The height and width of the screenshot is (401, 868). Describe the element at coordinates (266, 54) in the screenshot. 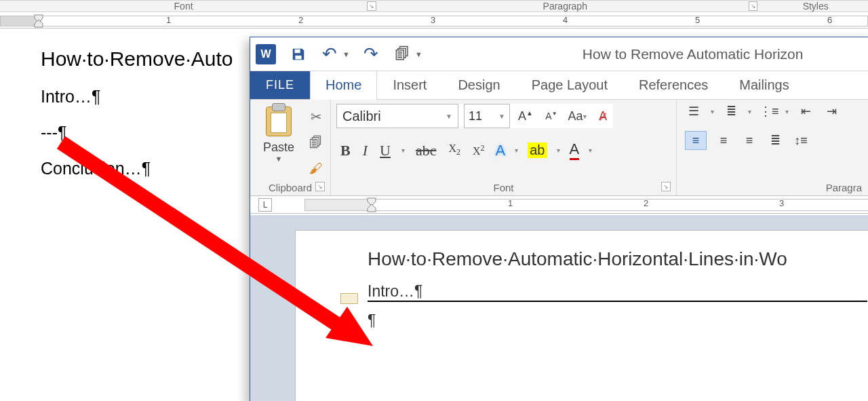

I see `word-app-icon: W` at that location.